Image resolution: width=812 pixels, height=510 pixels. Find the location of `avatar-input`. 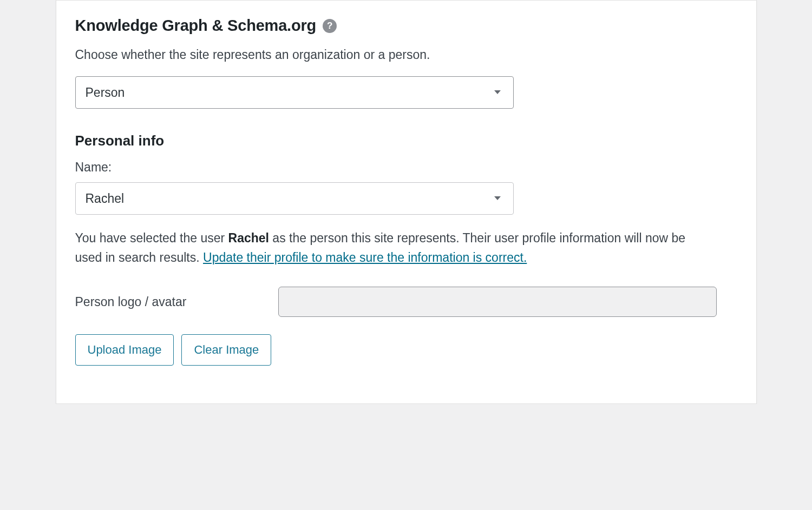

avatar-input is located at coordinates (497, 302).